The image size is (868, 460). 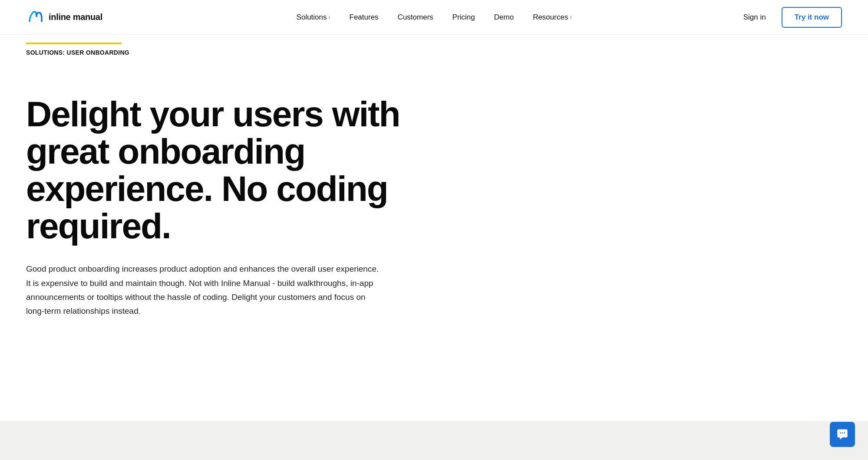 What do you see at coordinates (842, 434) in the screenshot?
I see `chat-icon` at bounding box center [842, 434].